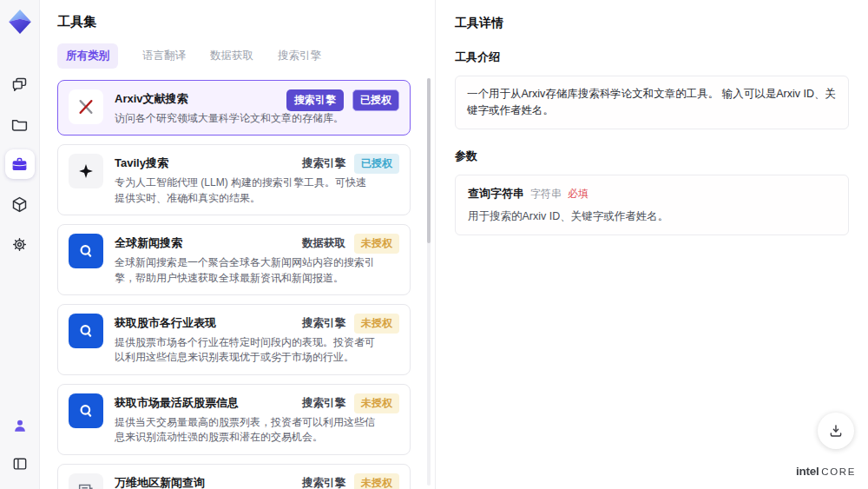 The height and width of the screenshot is (489, 868). Describe the element at coordinates (20, 124) in the screenshot. I see `sidebar-item-files` at that location.